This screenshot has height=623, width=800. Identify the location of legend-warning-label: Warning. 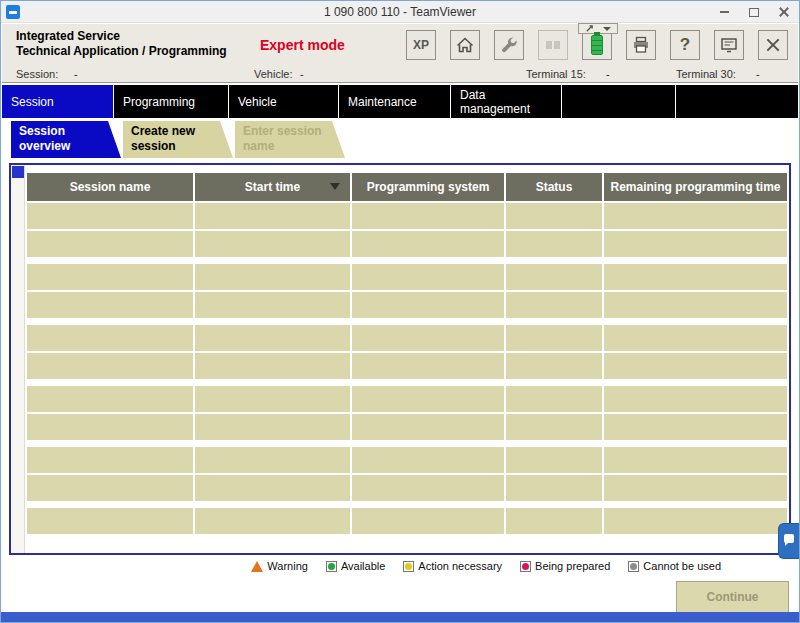
(288, 566).